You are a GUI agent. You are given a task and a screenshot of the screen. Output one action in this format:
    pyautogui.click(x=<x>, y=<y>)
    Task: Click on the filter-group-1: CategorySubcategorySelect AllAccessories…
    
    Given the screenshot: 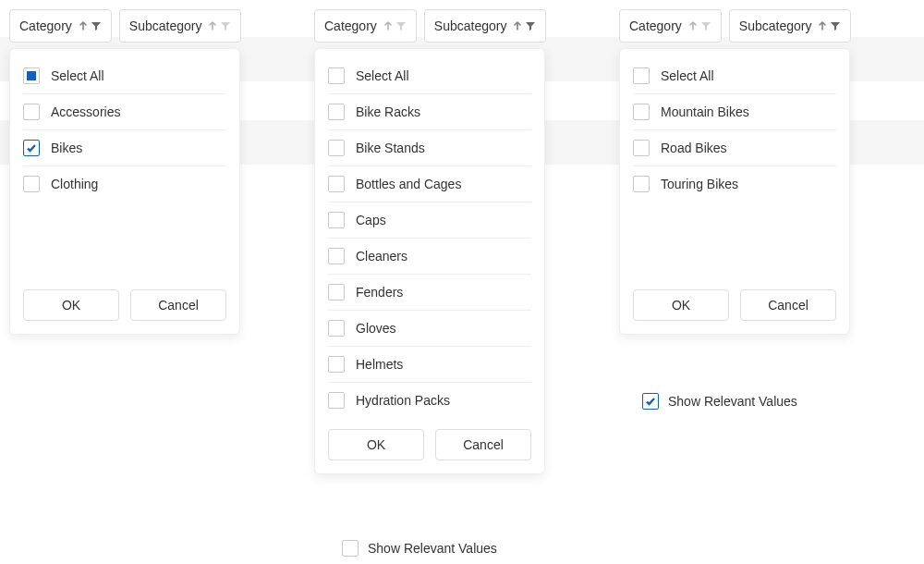 What is the action you would take?
    pyautogui.click(x=126, y=172)
    